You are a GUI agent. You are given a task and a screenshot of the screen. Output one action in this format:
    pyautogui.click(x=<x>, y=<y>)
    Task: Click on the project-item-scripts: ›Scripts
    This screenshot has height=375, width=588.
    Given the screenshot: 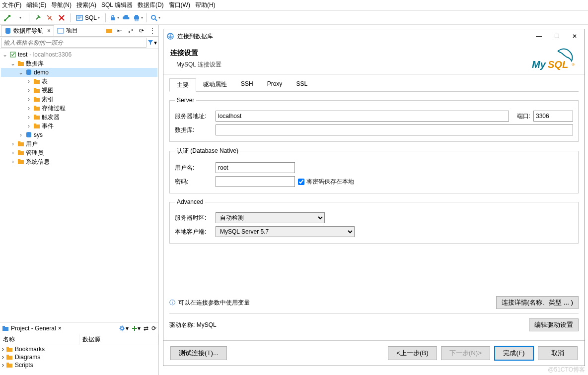 What is the action you would take?
    pyautogui.click(x=79, y=365)
    